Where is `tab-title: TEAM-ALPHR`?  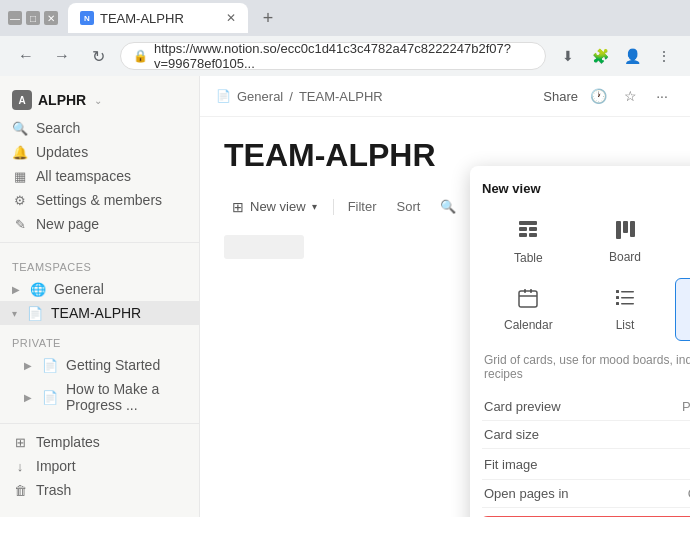
tab-title: TEAM-ALPHR is located at coordinates (142, 18).